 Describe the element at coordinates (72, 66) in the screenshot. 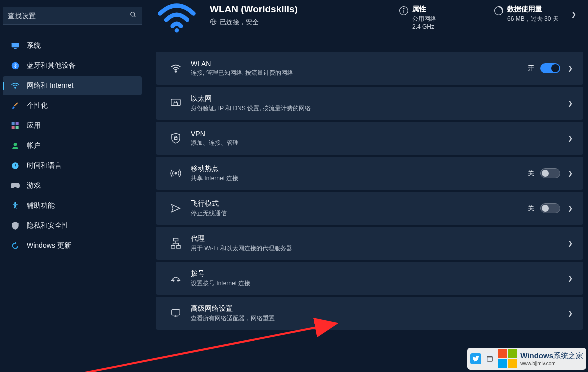

I see `sidebar-item-bluetooth: 蓝牙和其他设备` at that location.